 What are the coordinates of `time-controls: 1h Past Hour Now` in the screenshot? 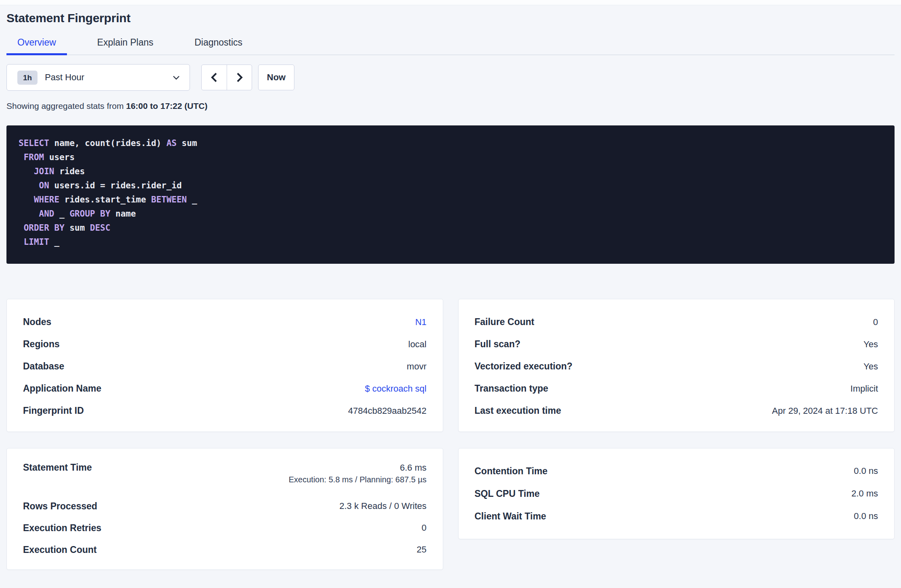 It's located at (450, 77).